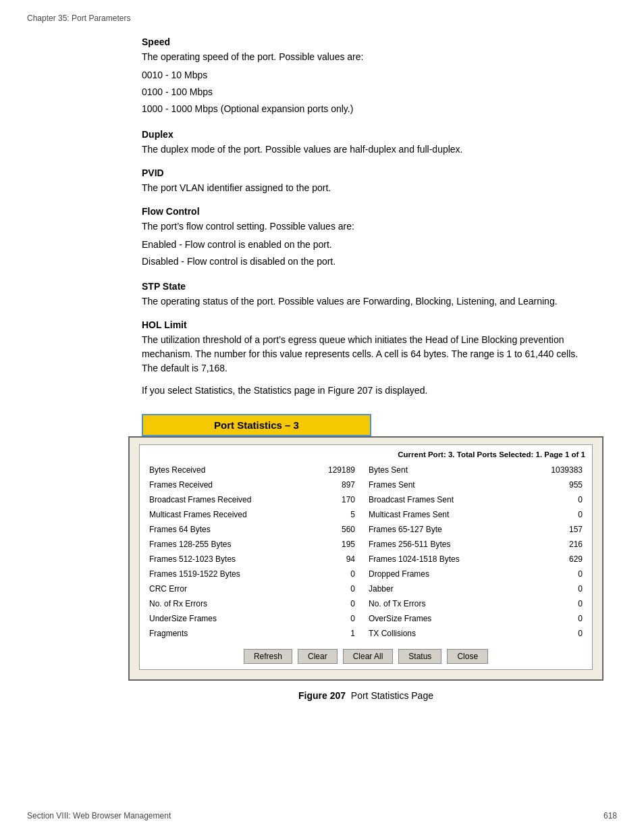 The height and width of the screenshot is (834, 644). I want to click on right-value: 216, so click(555, 544).